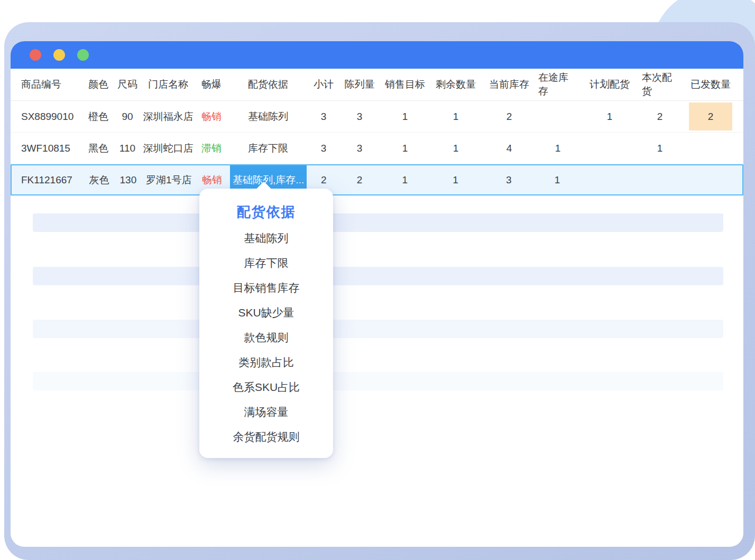 The image size is (755, 560). I want to click on column-header-planned-allocation: 计划配货, so click(610, 85).